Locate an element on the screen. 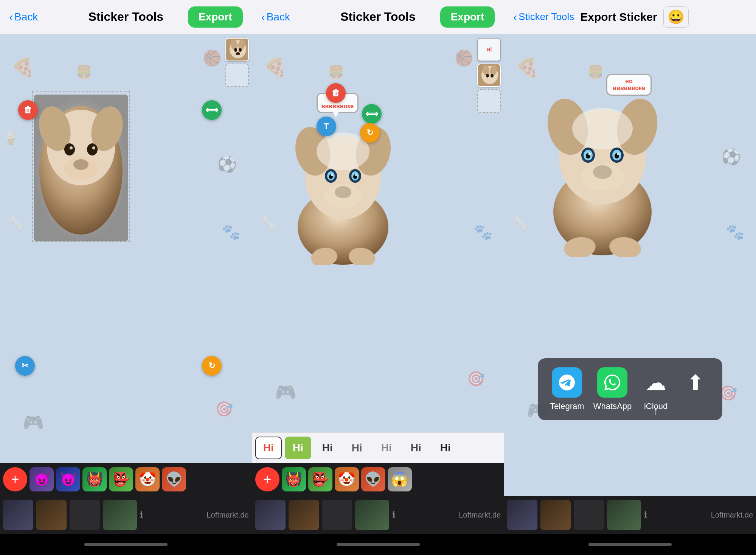 The width and height of the screenshot is (756, 555). sticker-s2-item-4: 👽 is located at coordinates (373, 479).